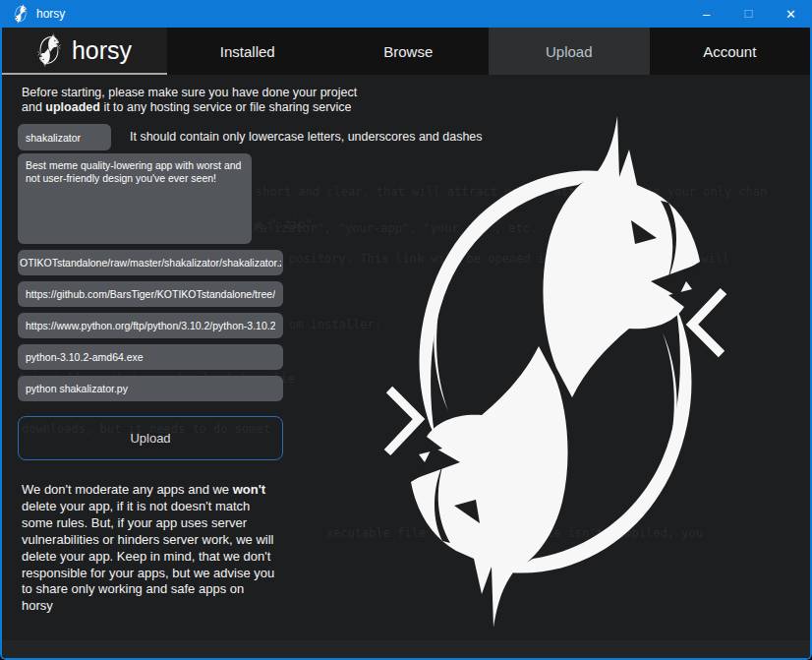 The width and height of the screenshot is (812, 660). I want to click on moderation-disclaimer: We don't moderate any apps and we won't …, so click(149, 549).